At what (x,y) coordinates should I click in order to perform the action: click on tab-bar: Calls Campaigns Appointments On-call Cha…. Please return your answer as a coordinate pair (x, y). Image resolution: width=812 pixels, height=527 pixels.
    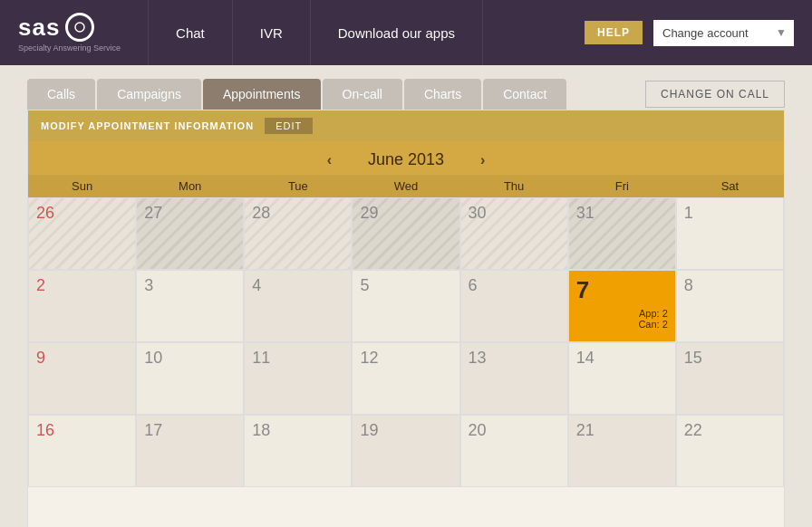
    Looking at the image, I should click on (297, 94).